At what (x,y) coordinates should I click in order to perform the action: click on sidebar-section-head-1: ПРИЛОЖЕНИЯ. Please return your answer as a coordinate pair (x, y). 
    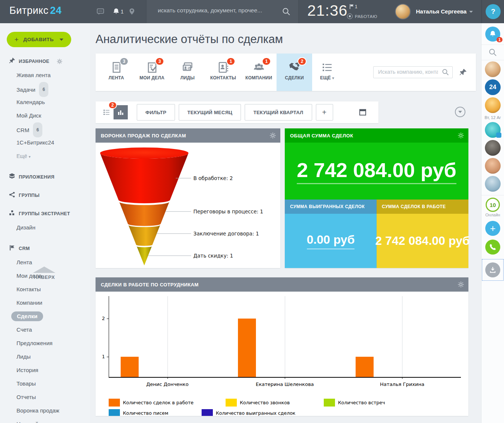
    Looking at the image, I should click on (45, 177).